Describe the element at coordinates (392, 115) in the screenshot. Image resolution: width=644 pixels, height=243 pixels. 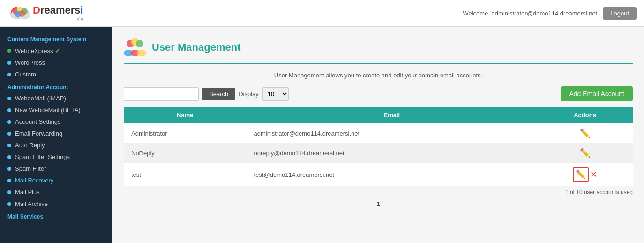
I see `col-email-label: Email` at that location.